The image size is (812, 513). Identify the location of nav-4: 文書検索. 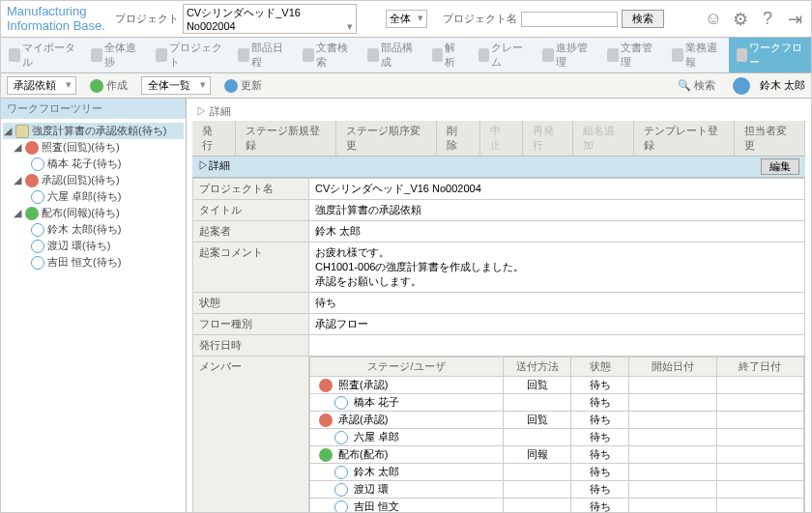
(327, 55).